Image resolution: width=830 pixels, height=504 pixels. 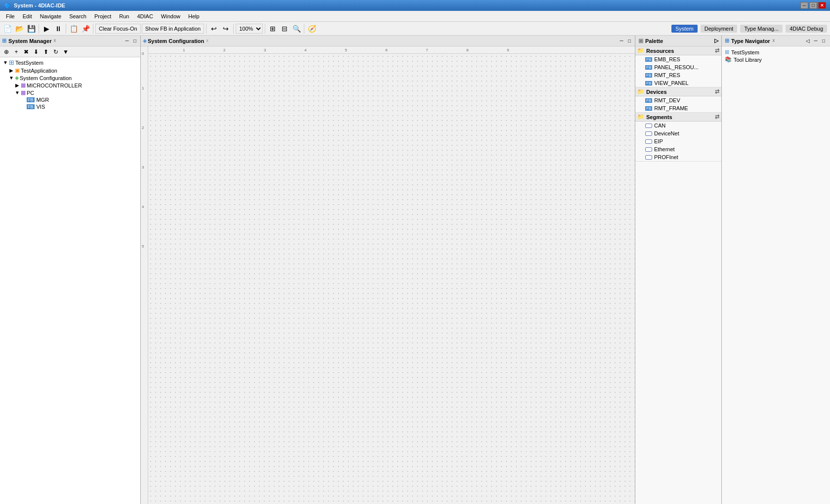 I want to click on panel-maximize-btn: □, so click(x=135, y=41).